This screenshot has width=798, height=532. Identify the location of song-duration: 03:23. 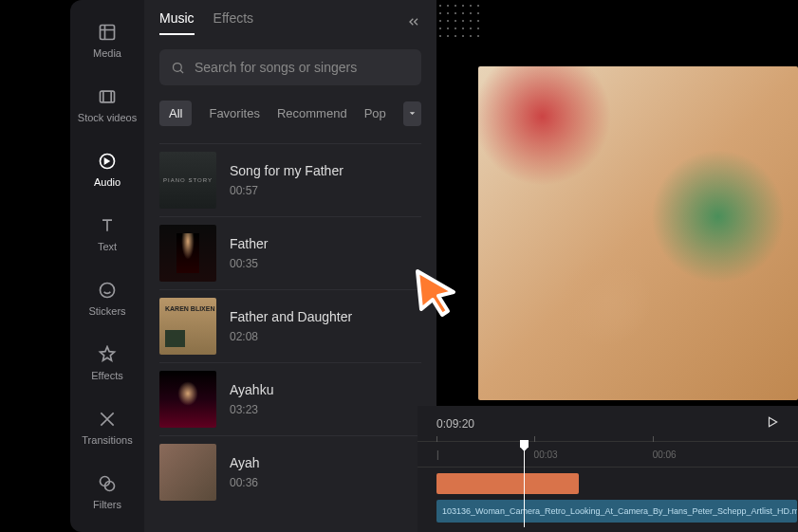
(251, 410).